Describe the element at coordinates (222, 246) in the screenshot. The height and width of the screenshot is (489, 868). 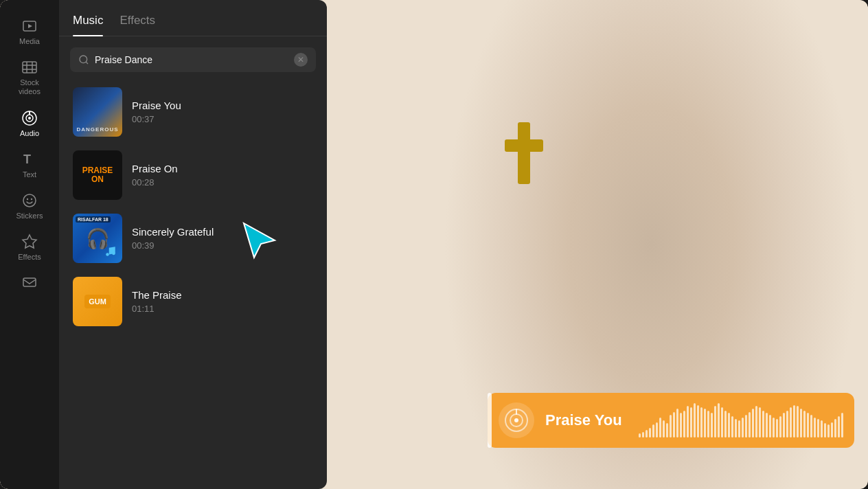
I see `music-duration-sincerely: 00:39` at that location.